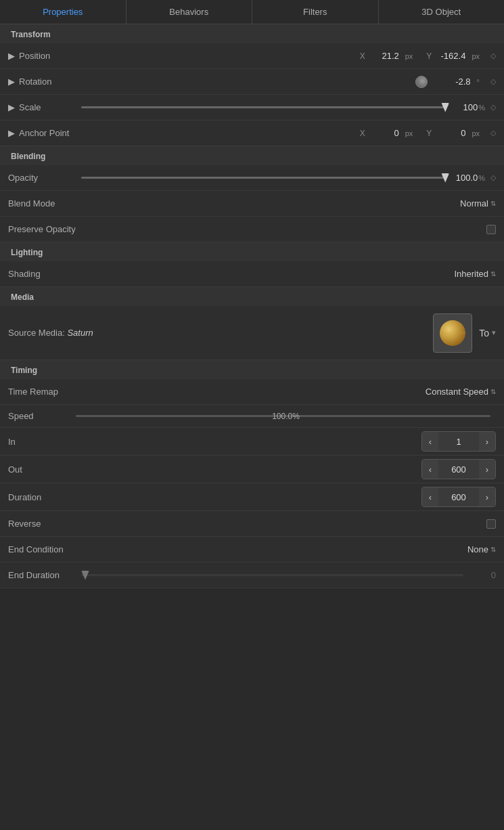 The image size is (504, 830). What do you see at coordinates (452, 133) in the screenshot?
I see `anchor-y-value: 0` at bounding box center [452, 133].